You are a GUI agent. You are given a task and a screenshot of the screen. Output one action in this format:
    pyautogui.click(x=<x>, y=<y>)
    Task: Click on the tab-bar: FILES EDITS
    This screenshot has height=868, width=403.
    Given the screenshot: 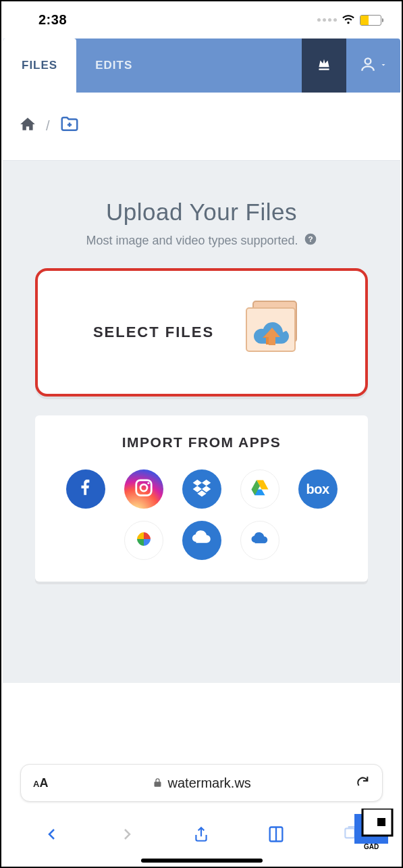 What is the action you would take?
    pyautogui.click(x=77, y=66)
    